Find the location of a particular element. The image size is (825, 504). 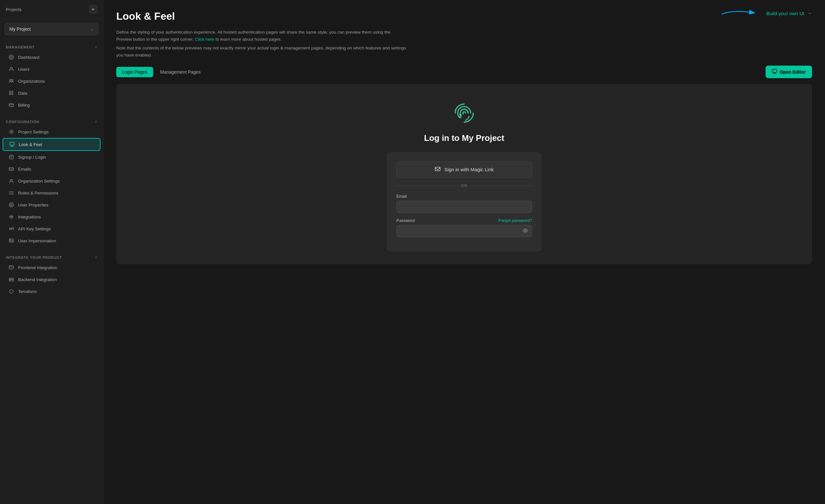

sidebar-item-emails: Emails is located at coordinates (52, 169).